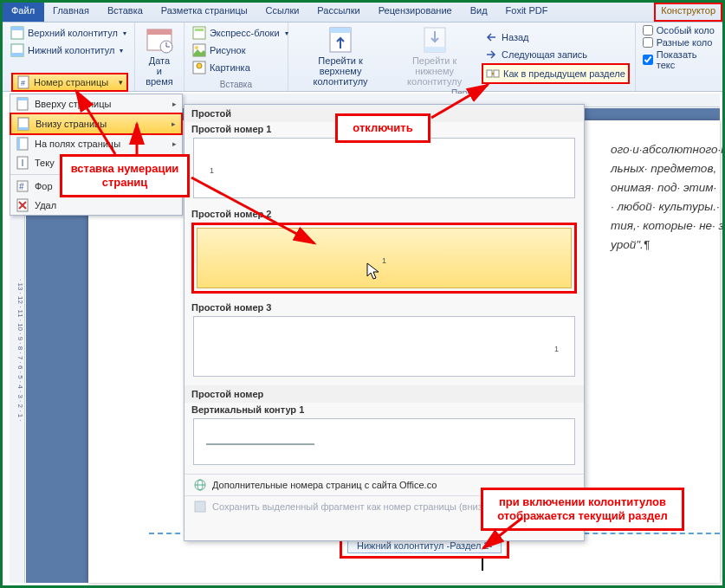 Image resolution: width=725 pixels, height=588 pixels. What do you see at coordinates (23, 104) in the screenshot?
I see `page-top-icon` at bounding box center [23, 104].